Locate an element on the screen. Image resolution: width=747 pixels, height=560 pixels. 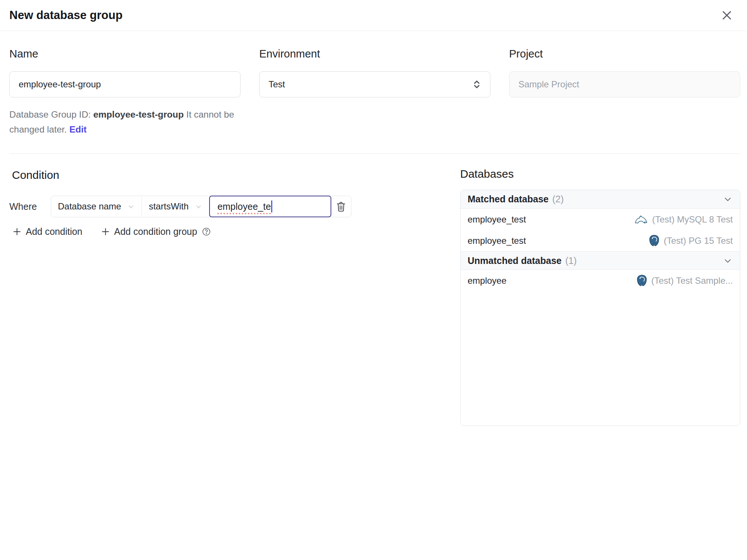
database-instance-label: (Test) MySQL 8 Test is located at coordinates (692, 220).